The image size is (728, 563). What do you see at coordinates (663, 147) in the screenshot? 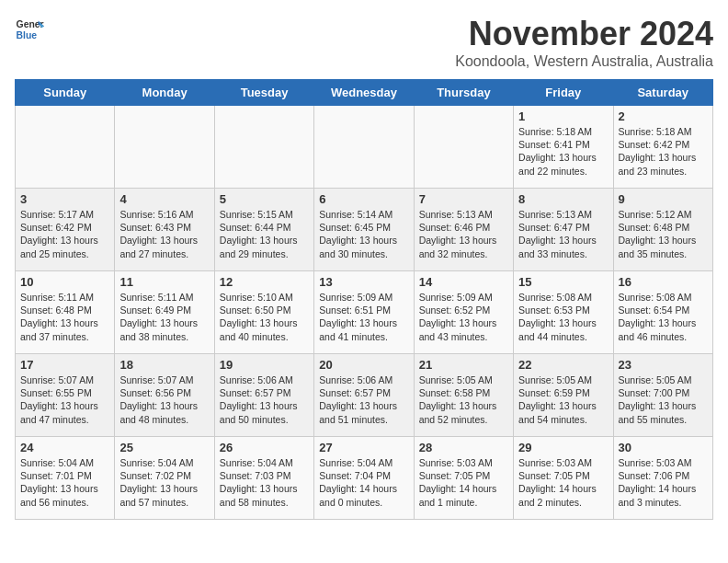
I see `calendar-cell: 2Sunrise: 5:18 AM Sunset: 6:42 PM Daylig…` at bounding box center [663, 147].